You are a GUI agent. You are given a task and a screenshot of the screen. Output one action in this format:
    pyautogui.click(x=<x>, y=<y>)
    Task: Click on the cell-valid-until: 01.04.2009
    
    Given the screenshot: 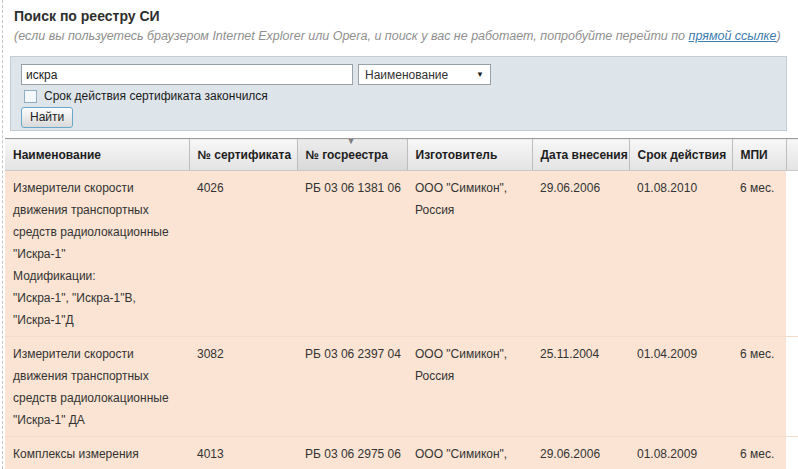 What is the action you would take?
    pyautogui.click(x=680, y=387)
    